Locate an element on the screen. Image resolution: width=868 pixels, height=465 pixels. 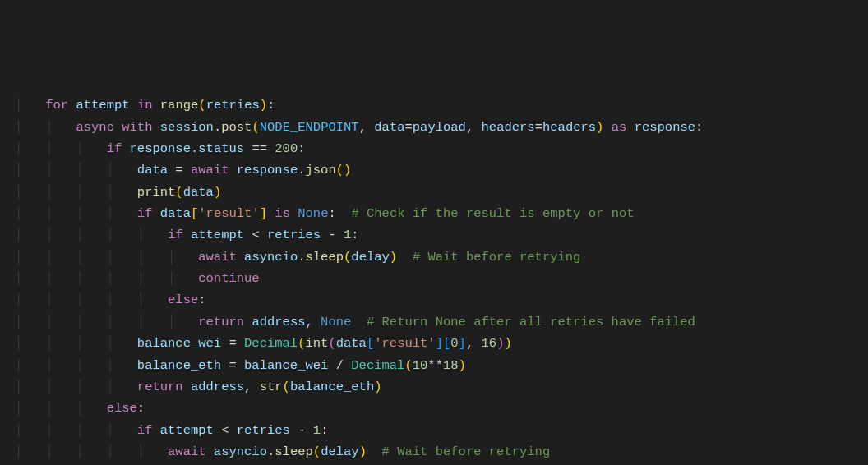
token-var: asyncio is located at coordinates (271, 257).